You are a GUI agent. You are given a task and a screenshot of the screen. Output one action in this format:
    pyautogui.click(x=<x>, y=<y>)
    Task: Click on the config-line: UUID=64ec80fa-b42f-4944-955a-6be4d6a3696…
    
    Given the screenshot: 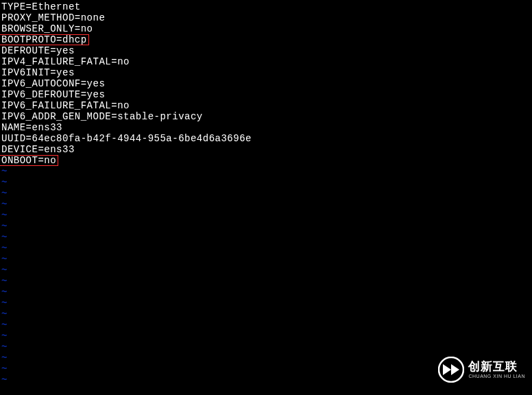 What is the action you would take?
    pyautogui.click(x=266, y=139)
    